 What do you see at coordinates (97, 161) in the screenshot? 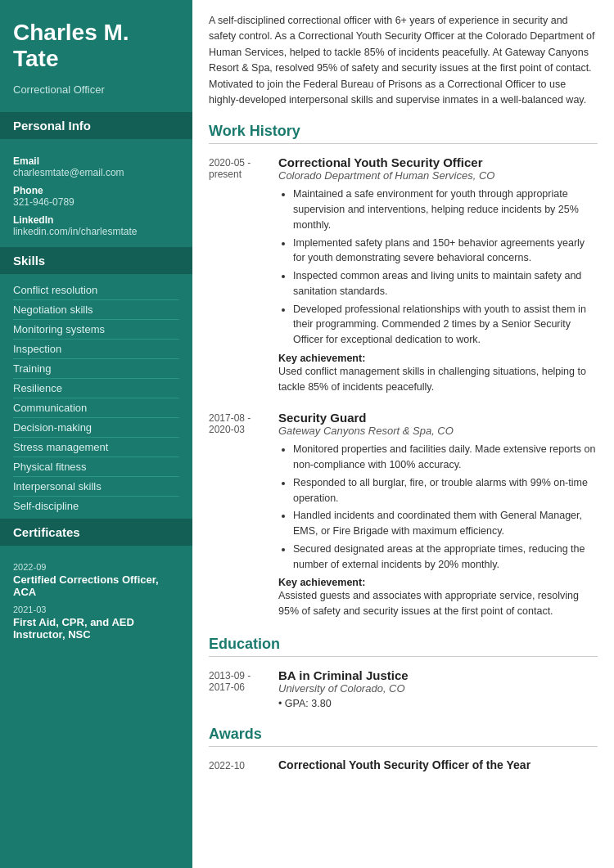
I see `email-label: Email` at bounding box center [97, 161].